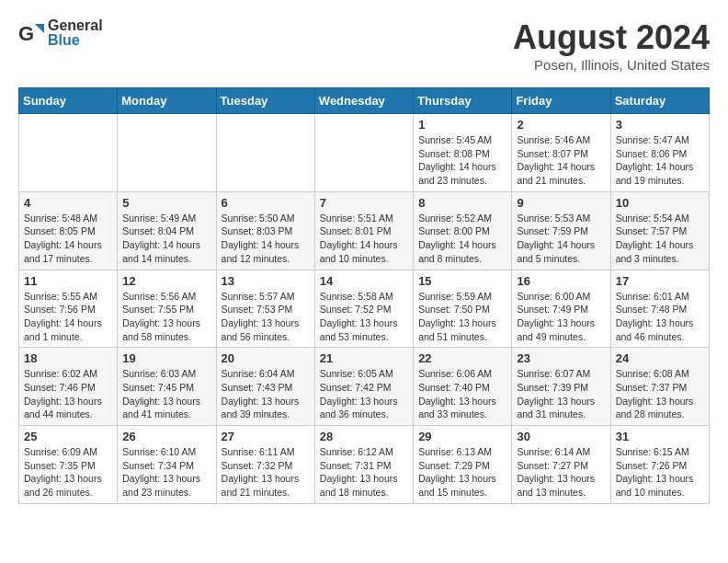 The height and width of the screenshot is (563, 728). What do you see at coordinates (265, 230) in the screenshot?
I see `calendar-cell: 6Sunrise: 5:50 AM Sunset: 8:03 PM Daylig…` at bounding box center [265, 230].